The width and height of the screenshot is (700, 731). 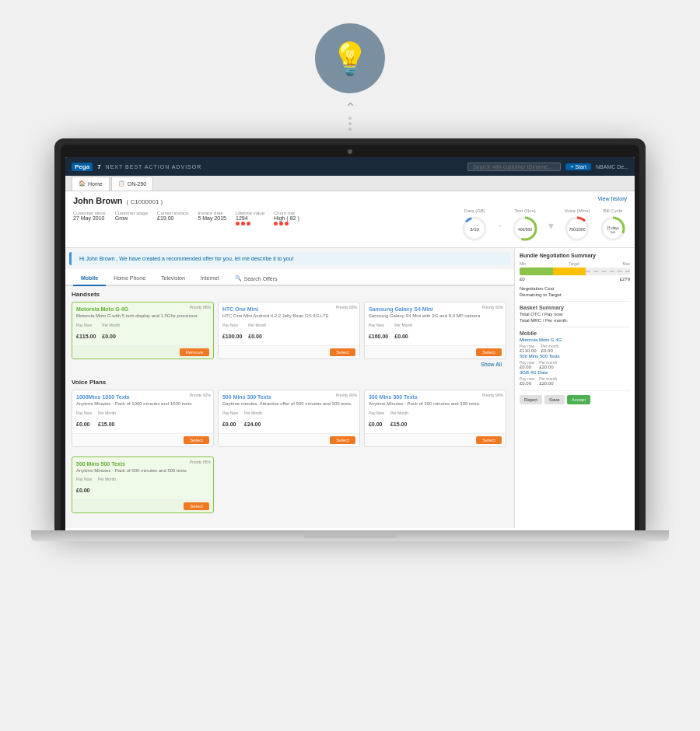 I want to click on select-htc-button: Select, so click(x=342, y=352).